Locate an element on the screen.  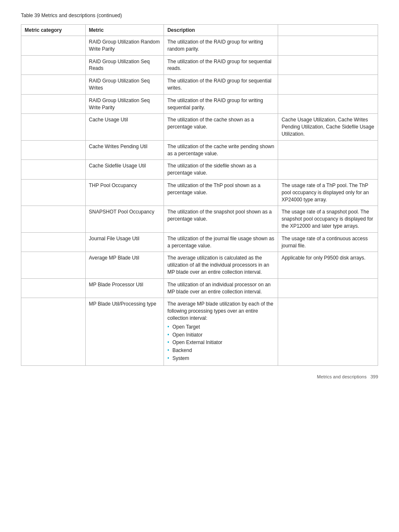
table-row: MP Blade Util/Processing typeThe average… is located at coordinates (200, 332).